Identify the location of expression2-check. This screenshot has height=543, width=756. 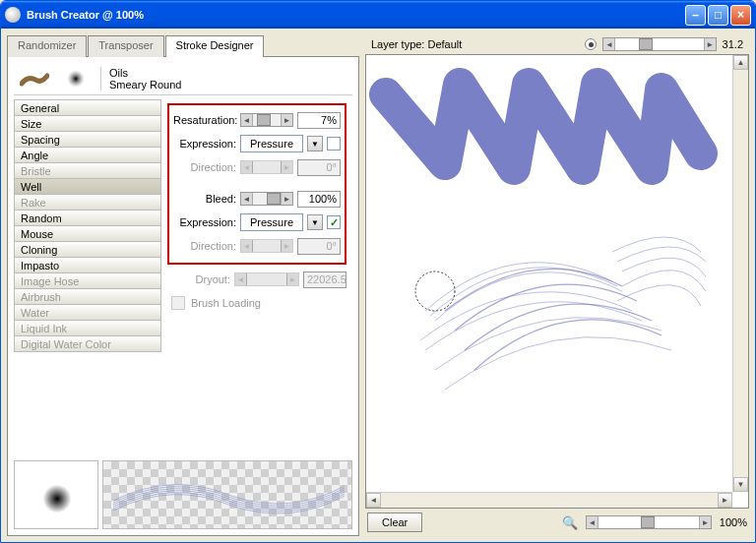
(334, 222).